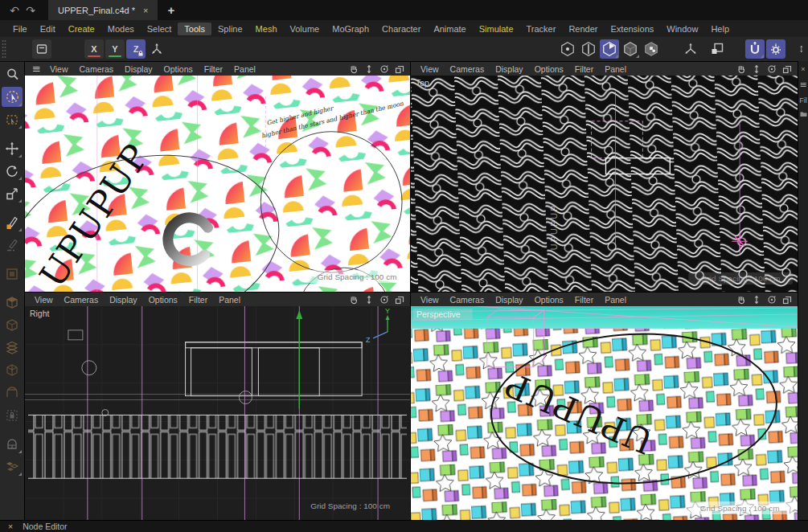  I want to click on vp4-menu-view: View, so click(429, 300).